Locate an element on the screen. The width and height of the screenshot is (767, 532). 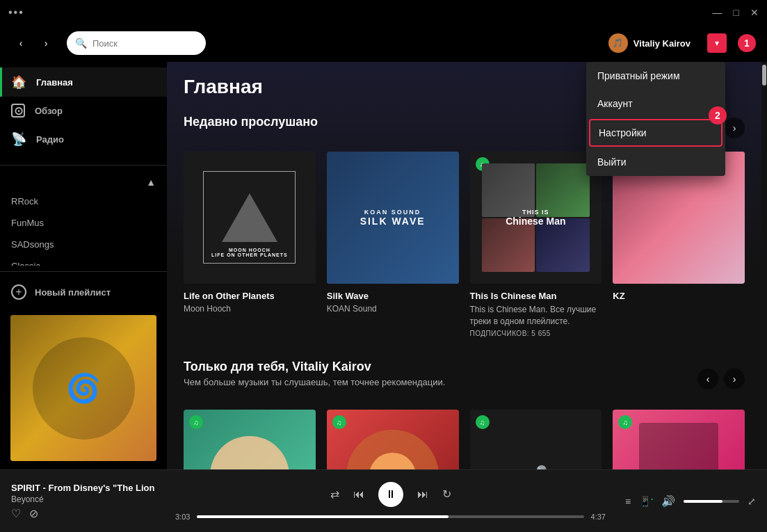
rec-card-2: ♫ is located at coordinates (393, 440).